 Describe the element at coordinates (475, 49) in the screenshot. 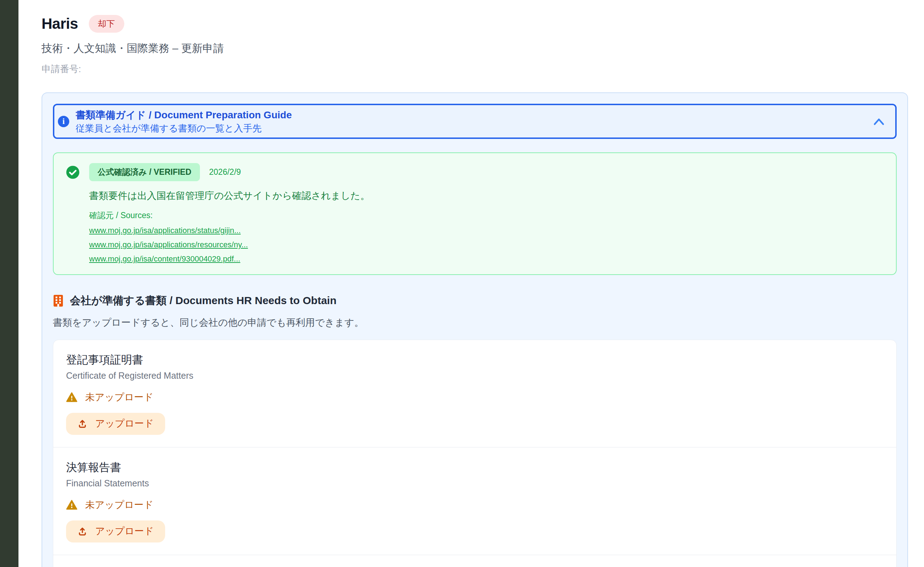

I see `visa-type-subtitle: 技術・人文知識・国際業務 – 更新申請` at that location.